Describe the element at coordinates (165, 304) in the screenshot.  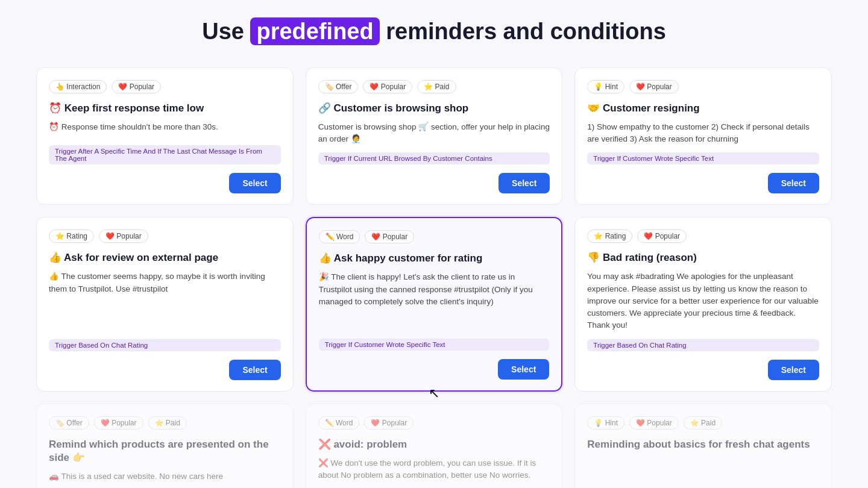
I see `card-ask-review: ⭐ Rating❤️ Popular👍 Ask for review on ex…` at that location.